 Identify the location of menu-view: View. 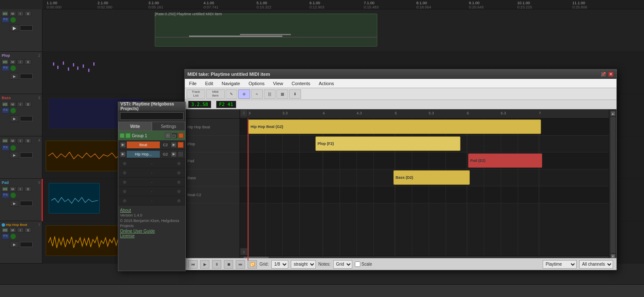
(278, 83).